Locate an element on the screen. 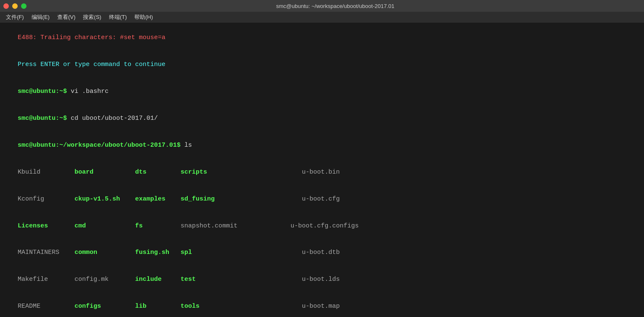  ls1-row3: Licenses cmd fs snapshot.commit u-boot.c… is located at coordinates (322, 226).